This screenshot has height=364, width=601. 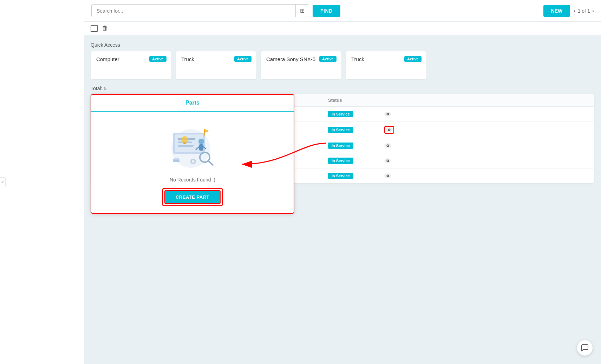 I want to click on qa-card-3: Truck Active, so click(x=386, y=65).